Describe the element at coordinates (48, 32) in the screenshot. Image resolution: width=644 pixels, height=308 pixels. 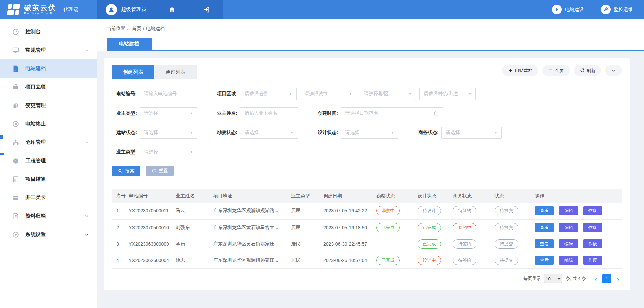
I see `sidebar-item-console: 控制台` at that location.